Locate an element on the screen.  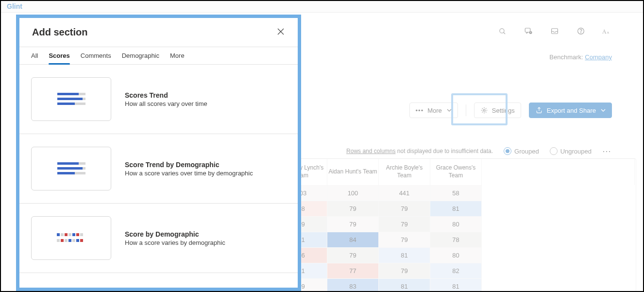
section-desc: How a score varies by demographic is located at coordinates (175, 243).